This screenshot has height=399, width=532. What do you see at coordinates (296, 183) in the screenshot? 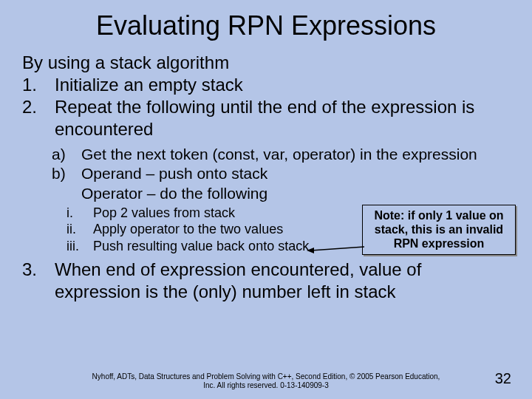
I see `list-text: Operand – push onto stack Operator – do …` at bounding box center [296, 183].